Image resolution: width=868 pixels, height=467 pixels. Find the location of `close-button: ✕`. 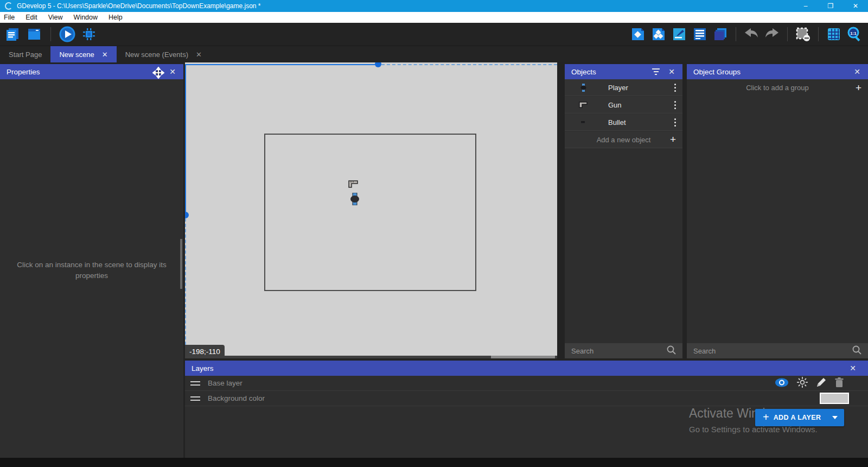

close-button: ✕ is located at coordinates (856, 6).